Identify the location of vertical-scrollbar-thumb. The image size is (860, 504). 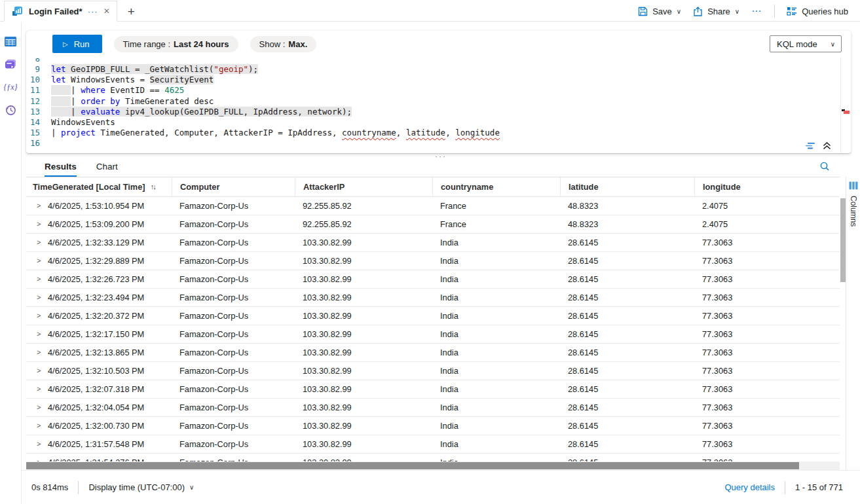
(843, 240).